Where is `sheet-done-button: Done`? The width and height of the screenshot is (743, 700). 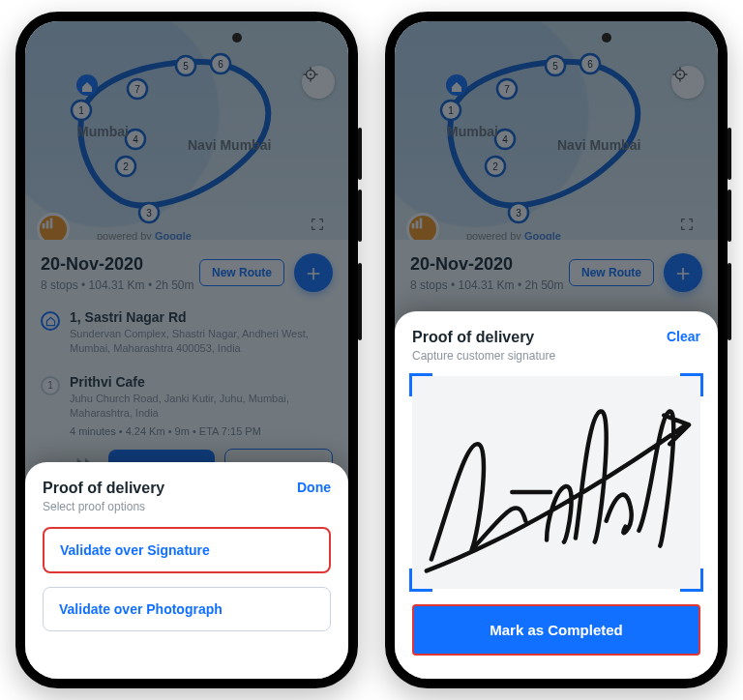
sheet-done-button: Done is located at coordinates (313, 487).